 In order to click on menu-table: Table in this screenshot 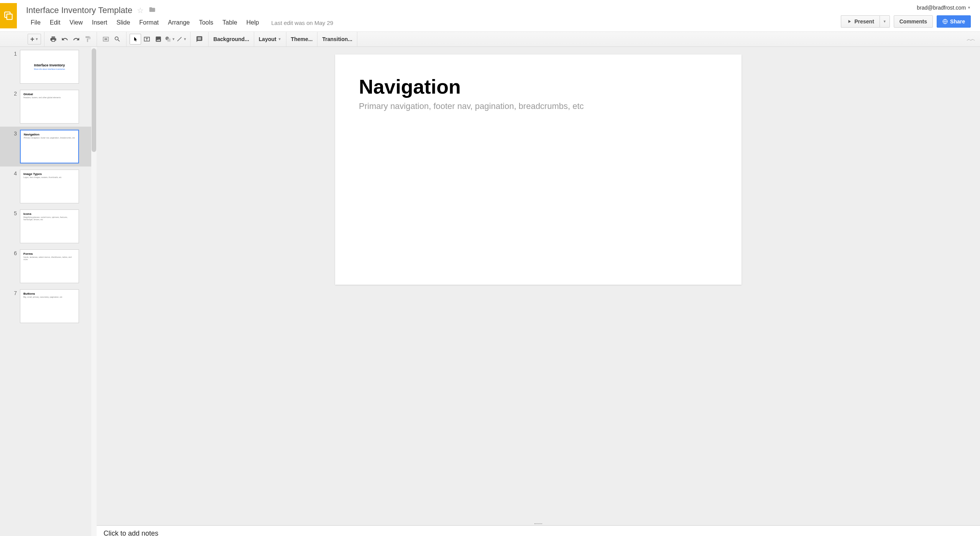, I will do `click(230, 23)`.